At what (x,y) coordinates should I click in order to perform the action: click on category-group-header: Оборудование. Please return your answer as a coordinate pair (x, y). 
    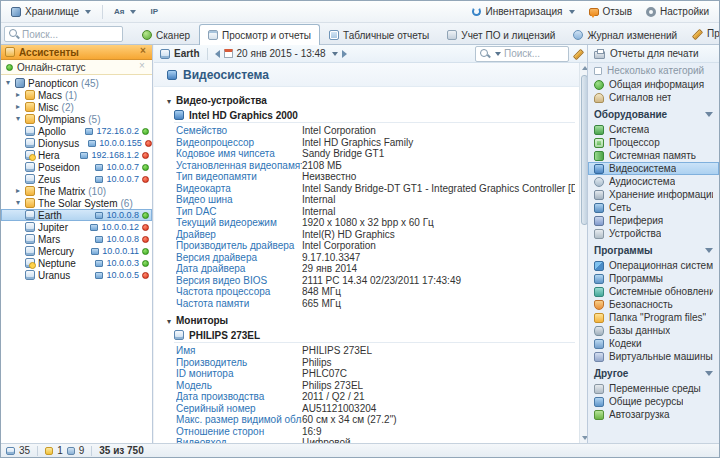
    Looking at the image, I should click on (654, 114).